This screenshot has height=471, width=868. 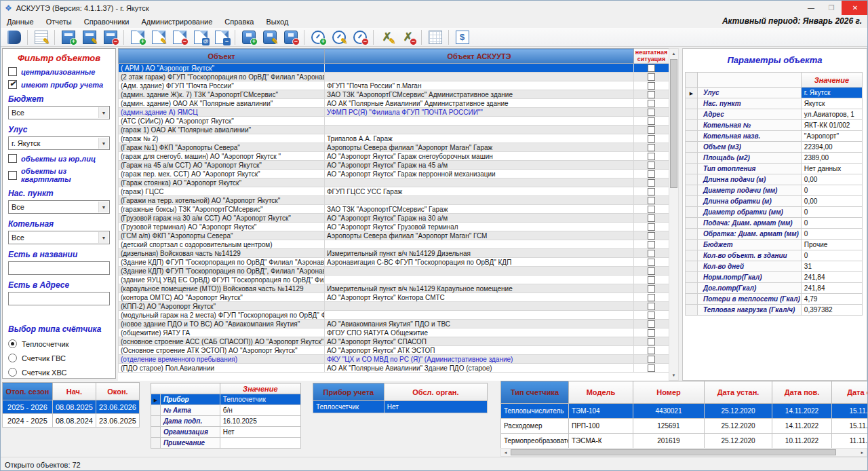 What do you see at coordinates (394, 271) in the screenshot?
I see `object-row: (Здание КДП) ФГУП "Госкорпорация по ОрВД…` at bounding box center [394, 271].